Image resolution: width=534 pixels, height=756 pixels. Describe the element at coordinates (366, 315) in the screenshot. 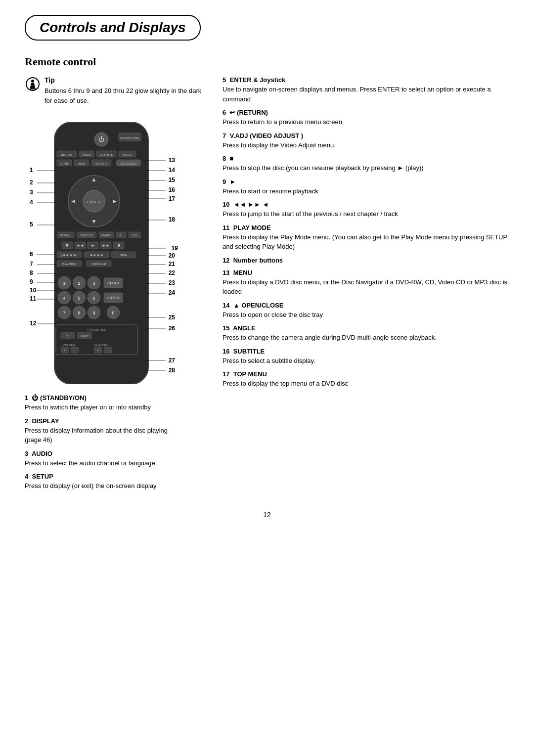

I see `desc-text-14: Press to open or close the disc tray` at that location.